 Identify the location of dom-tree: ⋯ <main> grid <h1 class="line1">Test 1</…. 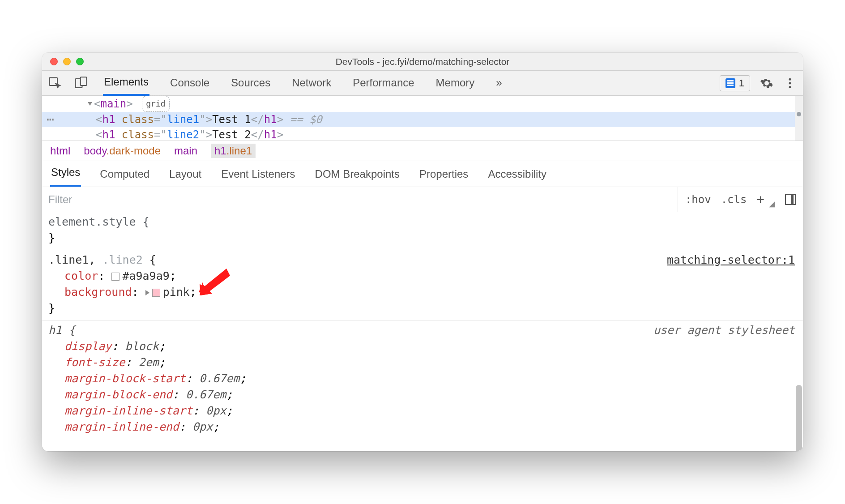
(422, 118).